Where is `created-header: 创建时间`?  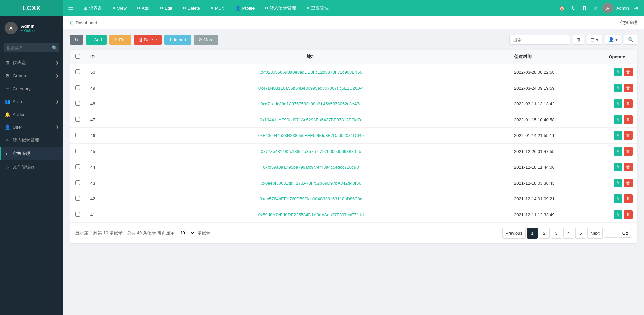 created-header: 创建时间 is located at coordinates (553, 57).